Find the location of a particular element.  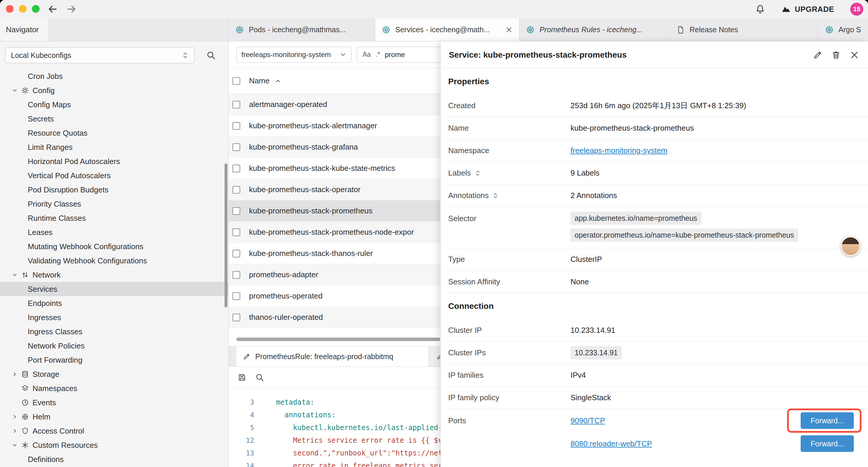

navigator-panel-tab: Navigator is located at coordinates (25, 30).